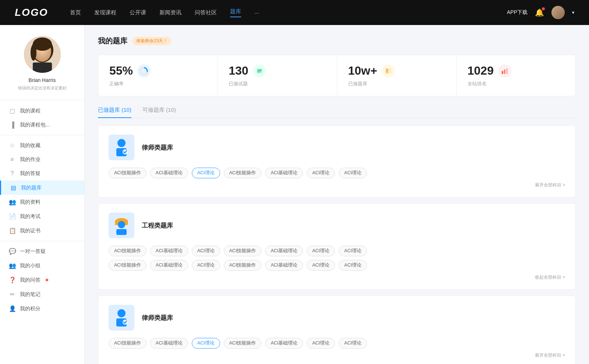  Describe the element at coordinates (170, 13) in the screenshot. I see `nav-news: 新闻资讯` at that location.